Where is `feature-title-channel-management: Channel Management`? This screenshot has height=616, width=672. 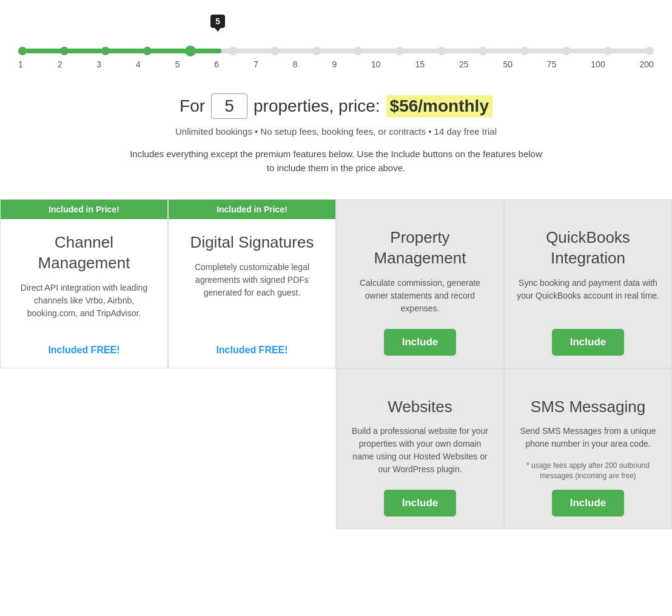 feature-title-channel-management: Channel Management is located at coordinates (84, 251).